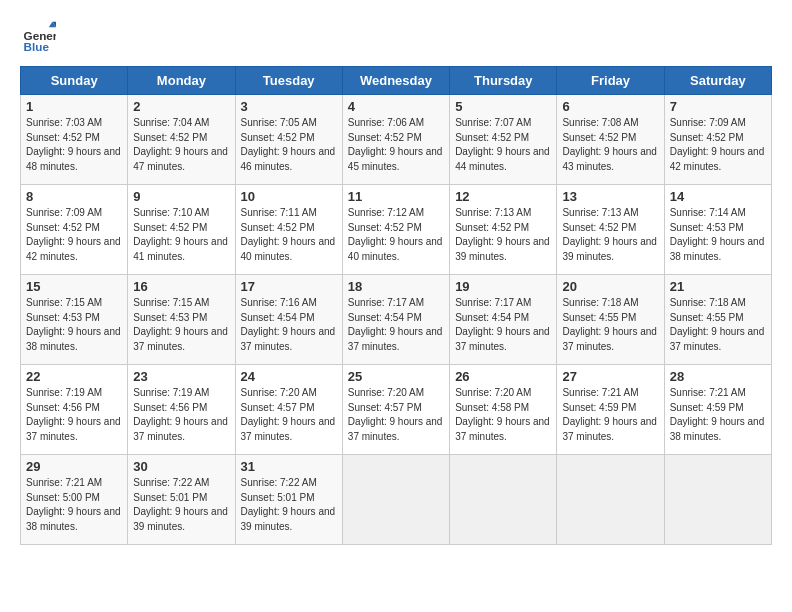 This screenshot has width=792, height=612. Describe the element at coordinates (396, 38) in the screenshot. I see `page-header: General Blue` at that location.